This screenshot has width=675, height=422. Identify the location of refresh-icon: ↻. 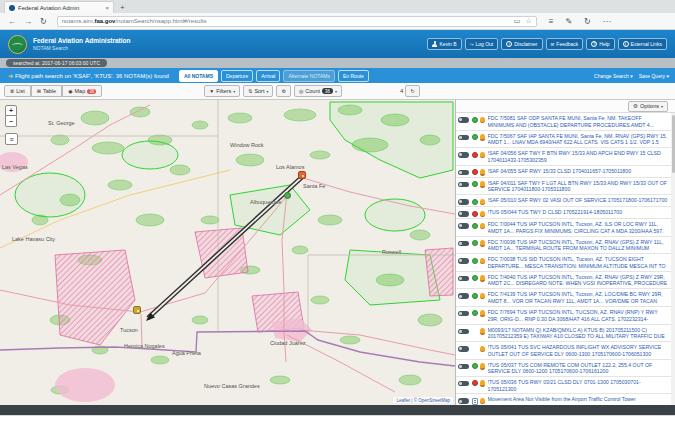
(44, 22).